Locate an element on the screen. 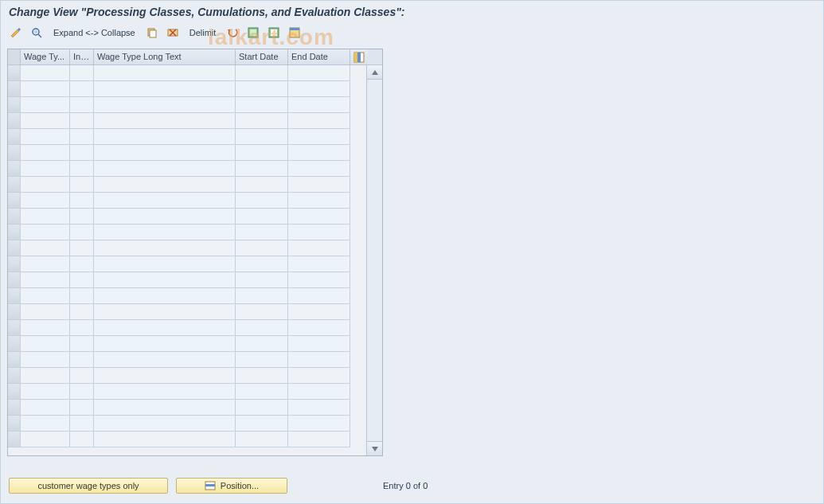 The image size is (824, 504). scroll-track is located at coordinates (374, 260).